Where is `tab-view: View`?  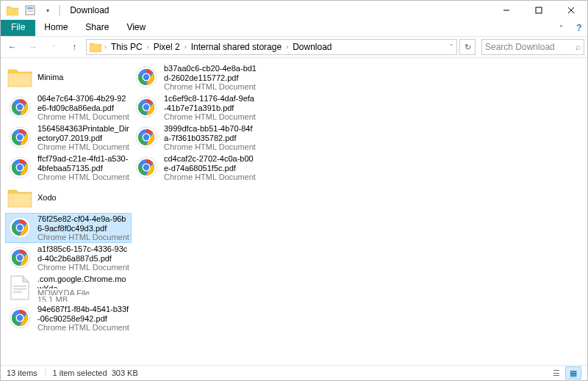
tab-view: View is located at coordinates (136, 28).